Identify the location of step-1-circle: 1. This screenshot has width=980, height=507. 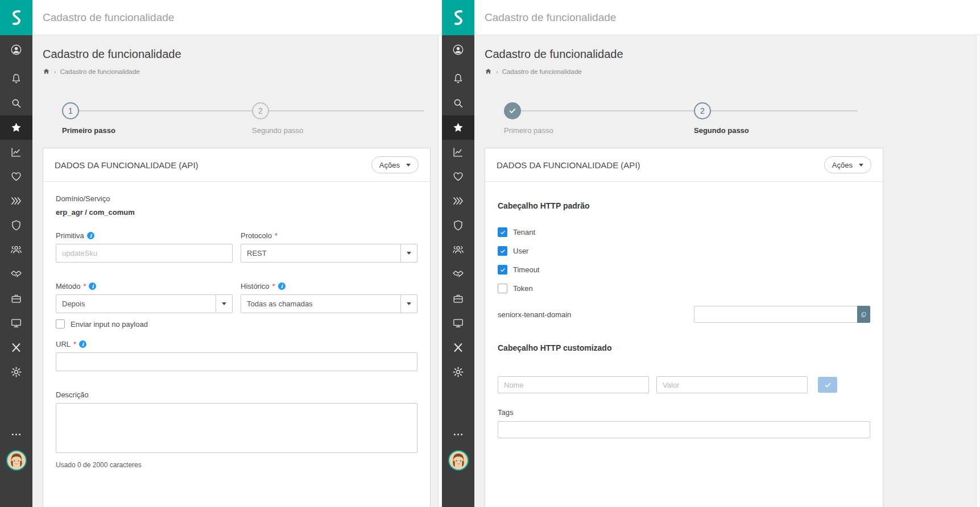
(71, 111).